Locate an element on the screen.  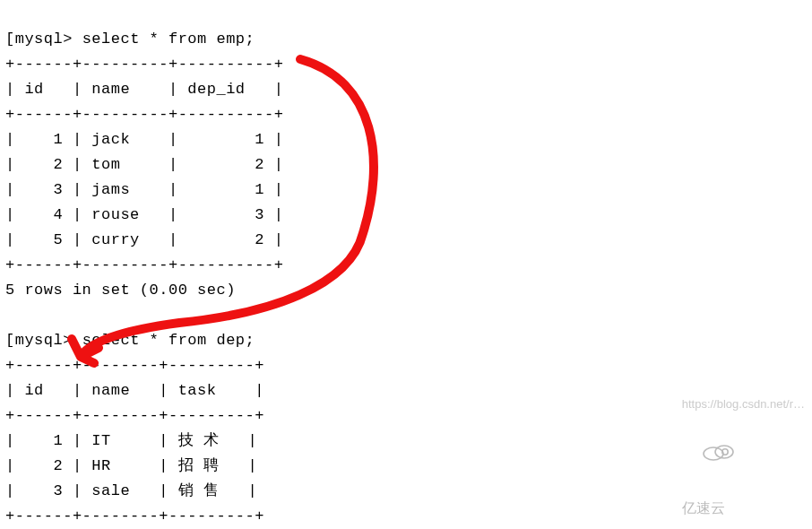
query-dep: select * from dep; is located at coordinates (168, 341).